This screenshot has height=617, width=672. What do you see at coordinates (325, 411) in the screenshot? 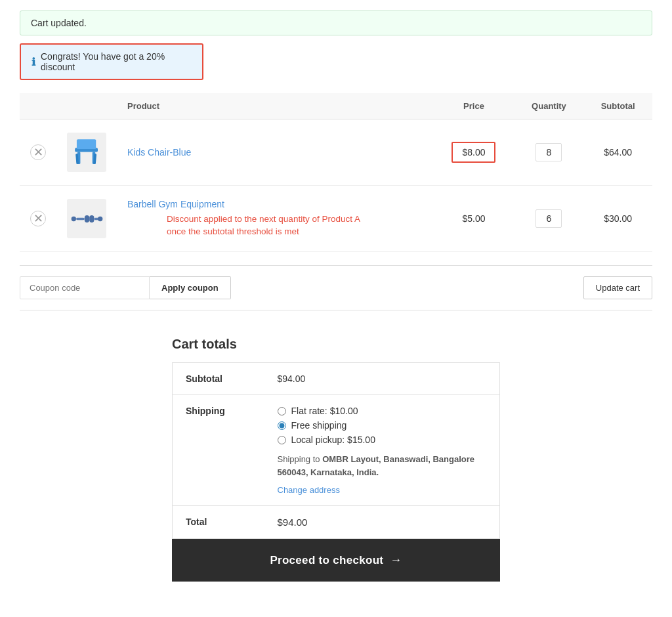
I see `shipping-label-flat: Flat rate: $10.00` at bounding box center [325, 411].